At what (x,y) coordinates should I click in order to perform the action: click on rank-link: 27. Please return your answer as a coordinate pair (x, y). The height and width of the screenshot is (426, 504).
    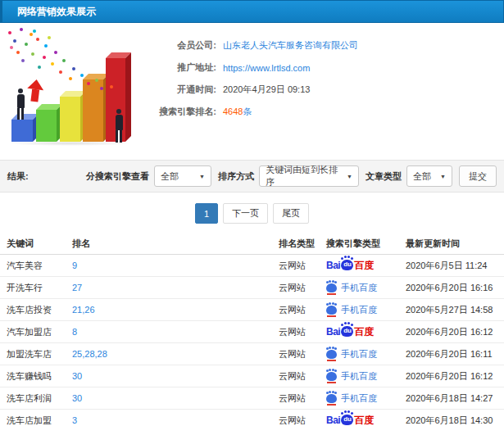
    Looking at the image, I should click on (77, 288).